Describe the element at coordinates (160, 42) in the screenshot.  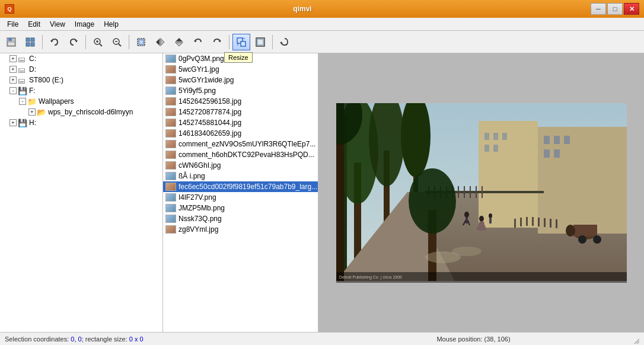
I see `flip-horizontal-button` at that location.